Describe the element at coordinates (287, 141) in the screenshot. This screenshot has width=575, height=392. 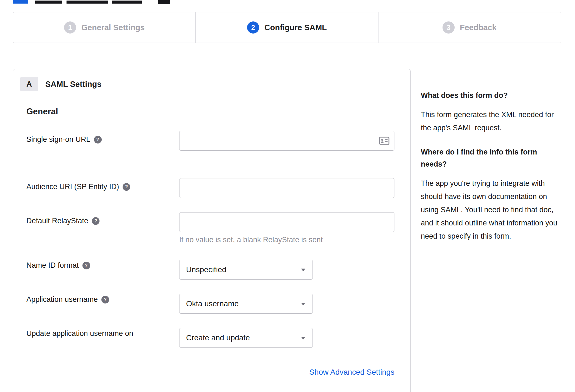
I see `sso-url-input-wrap` at that location.